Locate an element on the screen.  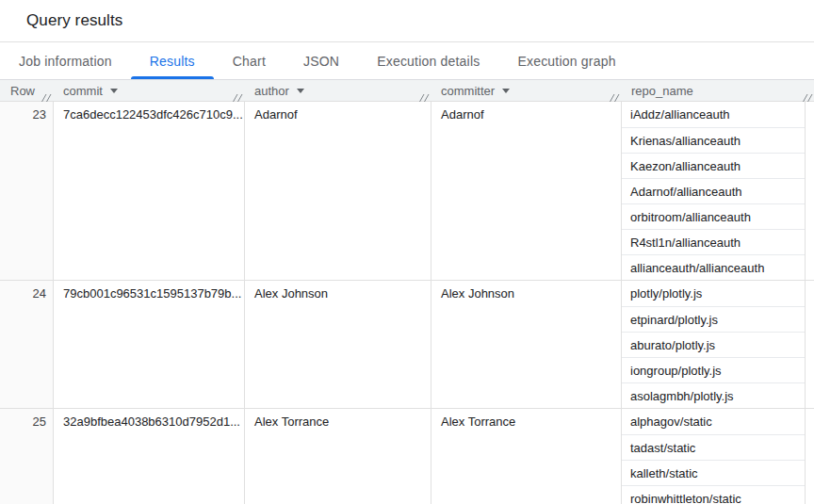
title-bar: Query results is located at coordinates (407, 21).